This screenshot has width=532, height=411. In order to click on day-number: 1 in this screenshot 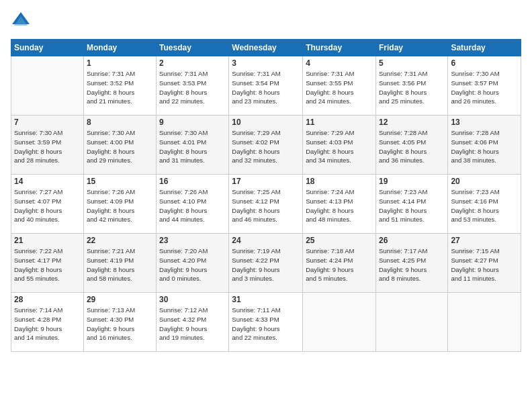, I will do `click(120, 63)`.